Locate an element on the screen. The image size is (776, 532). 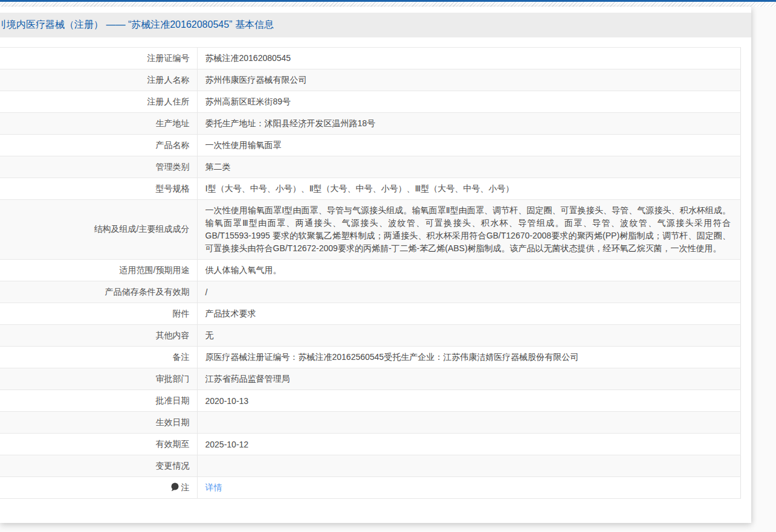
table-row: 适用范围/预期用途供人体输入氧气用。 is located at coordinates (370, 271).